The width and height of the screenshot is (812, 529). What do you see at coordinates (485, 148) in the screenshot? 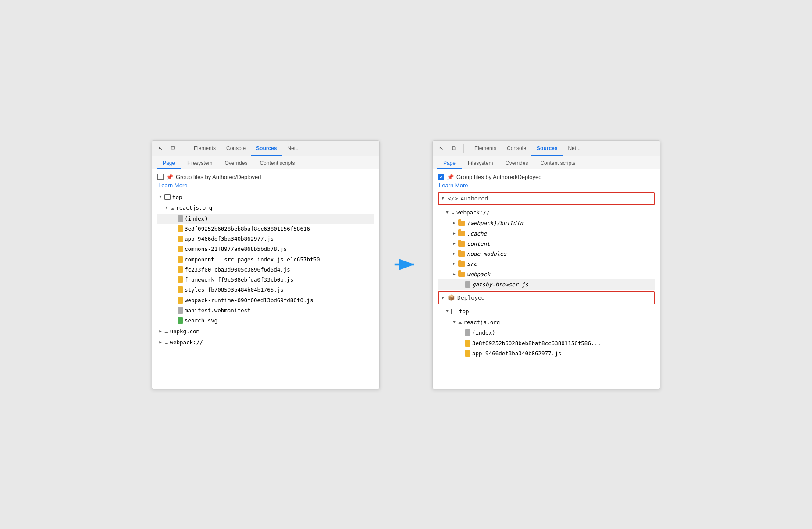
I see `right-tab-elements: Elements` at bounding box center [485, 148].